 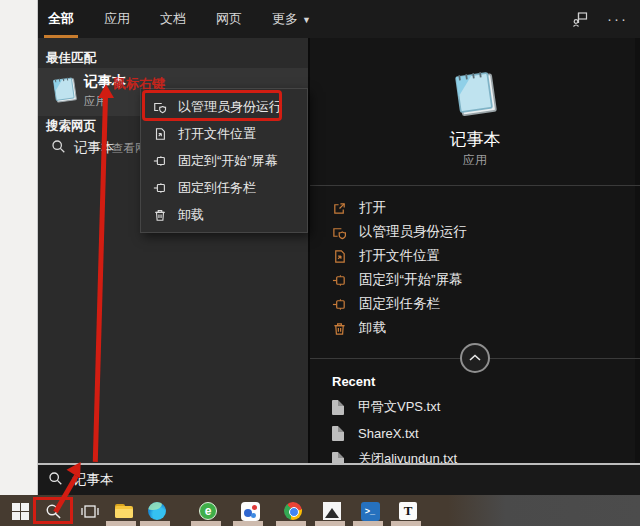 I want to click on collapse-chevron-button, so click(x=475, y=358).